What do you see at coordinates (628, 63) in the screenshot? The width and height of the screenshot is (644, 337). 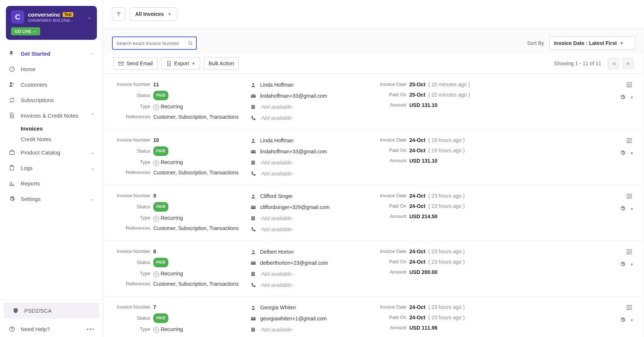 I see `next-page-button: ▶` at bounding box center [628, 63].